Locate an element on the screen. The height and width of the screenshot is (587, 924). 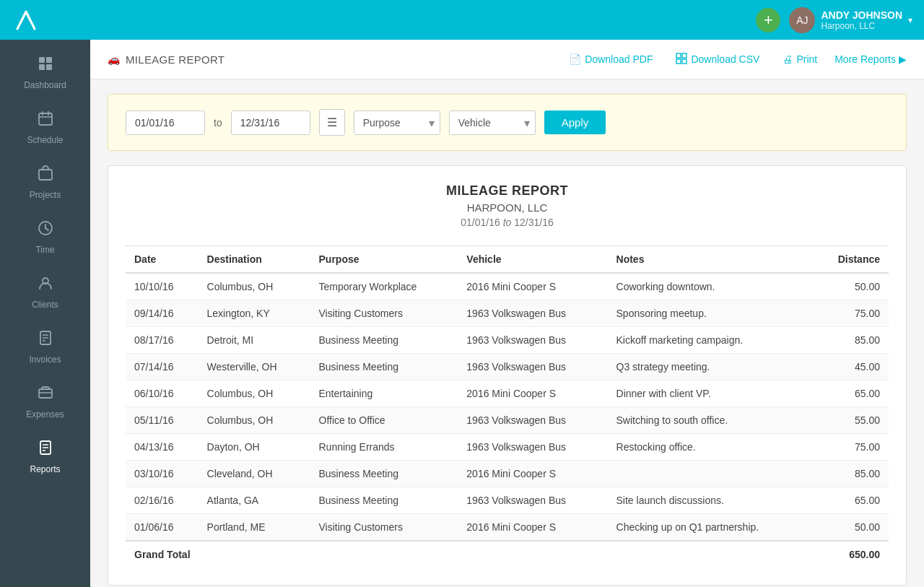
time-icon is located at coordinates (45, 230).